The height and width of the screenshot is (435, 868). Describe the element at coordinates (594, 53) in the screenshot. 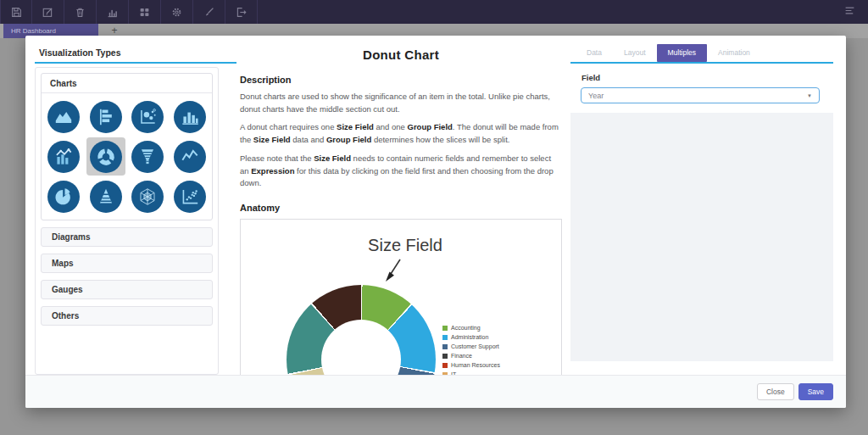

I see `tab-data: Data` at that location.